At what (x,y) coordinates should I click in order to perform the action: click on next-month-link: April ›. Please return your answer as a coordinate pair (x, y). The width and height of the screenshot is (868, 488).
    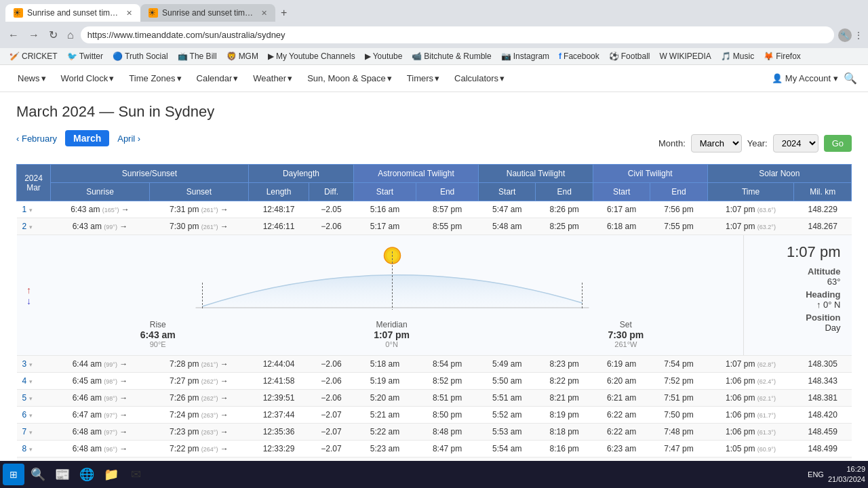
    Looking at the image, I should click on (129, 138).